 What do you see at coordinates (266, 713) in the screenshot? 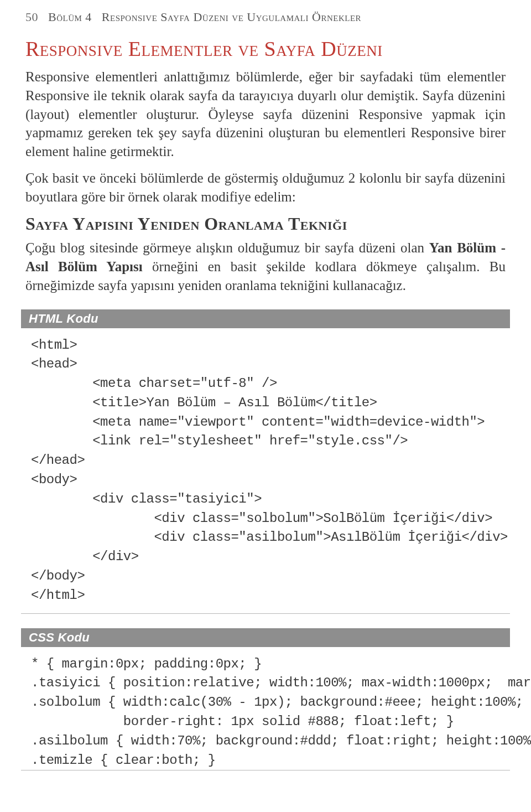
I see `code-text: * { margin:0px; padding:0px; } .tasiyici…` at bounding box center [266, 713].